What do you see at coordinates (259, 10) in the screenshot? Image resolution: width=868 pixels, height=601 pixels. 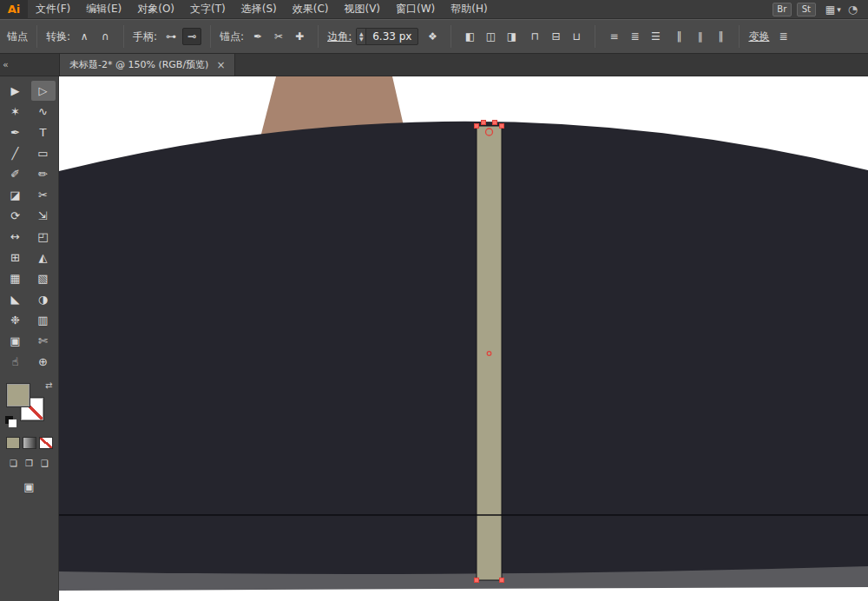 I see `menu-select: 选择(S)` at bounding box center [259, 10].